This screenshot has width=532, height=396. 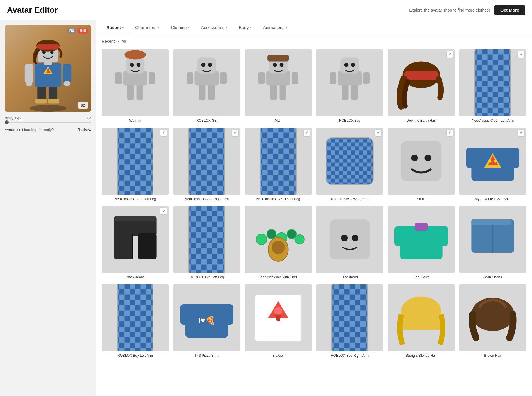 What do you see at coordinates (178, 27) in the screenshot?
I see `tab-clothing-label: Clothing` at bounding box center [178, 27].